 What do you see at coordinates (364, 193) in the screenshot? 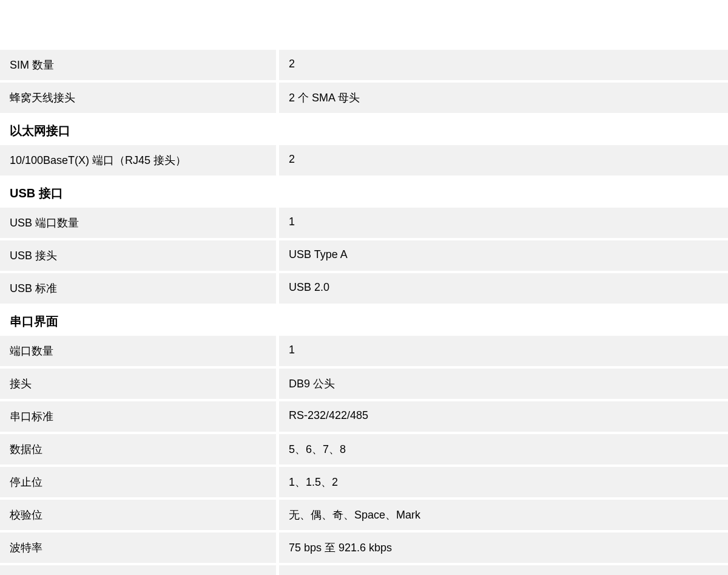
I see `section-title-usb: USB 接口` at bounding box center [364, 193].